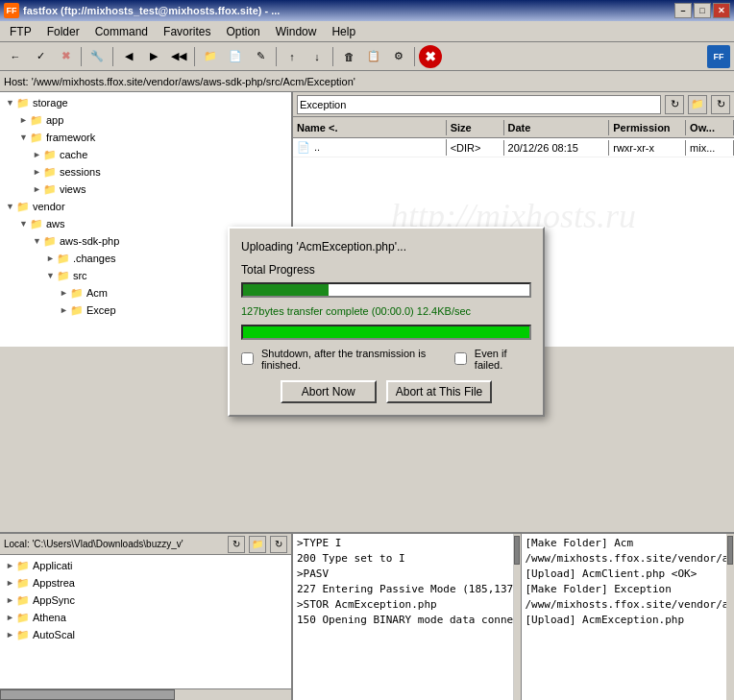 The image size is (734, 700). I want to click on log-line: [Upload] AcmClient.php <OK>, so click(624, 574).